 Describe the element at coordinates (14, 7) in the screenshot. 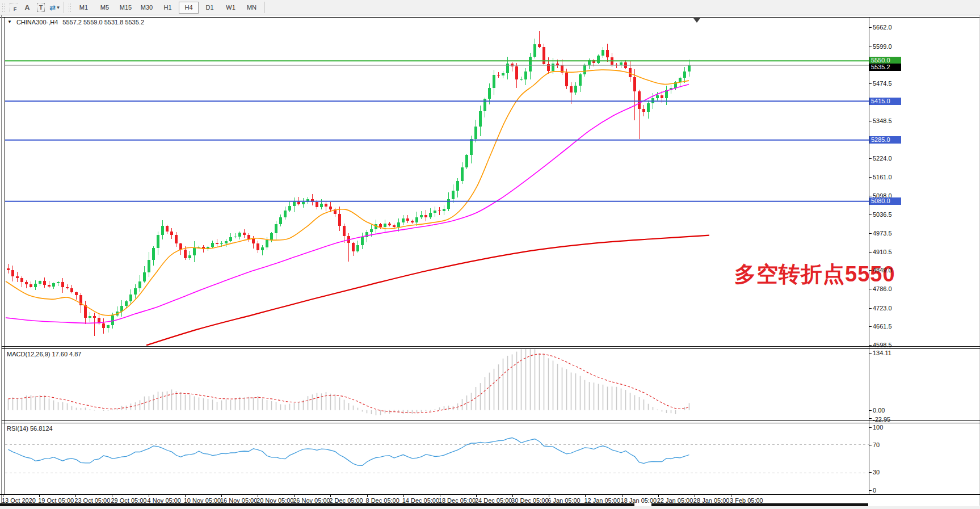

I see `grid-f-glyph: F` at that location.